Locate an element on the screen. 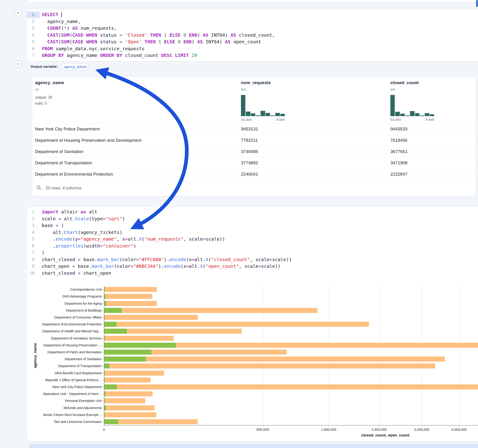 The height and width of the screenshot is (448, 478). column-stat: unique: 20 is located at coordinates (44, 98).